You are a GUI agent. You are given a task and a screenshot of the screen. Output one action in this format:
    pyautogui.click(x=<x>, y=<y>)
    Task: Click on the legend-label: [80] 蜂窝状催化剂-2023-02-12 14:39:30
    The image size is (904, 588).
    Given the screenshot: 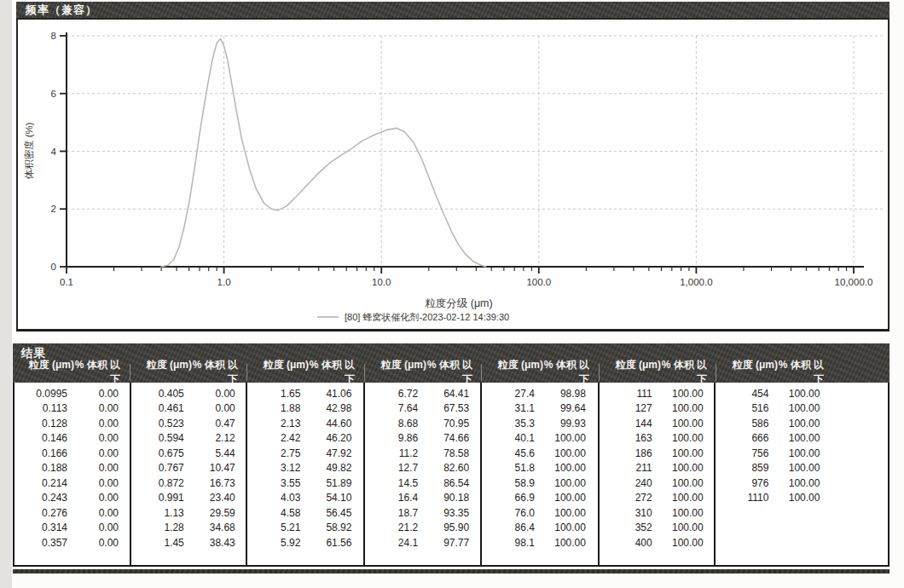 What is the action you would take?
    pyautogui.click(x=426, y=317)
    